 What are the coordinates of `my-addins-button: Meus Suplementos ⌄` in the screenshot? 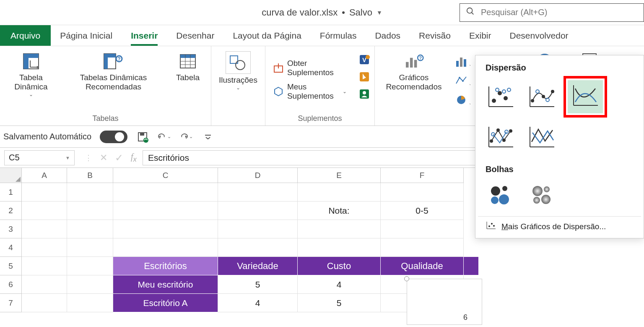 It's located at (310, 92).